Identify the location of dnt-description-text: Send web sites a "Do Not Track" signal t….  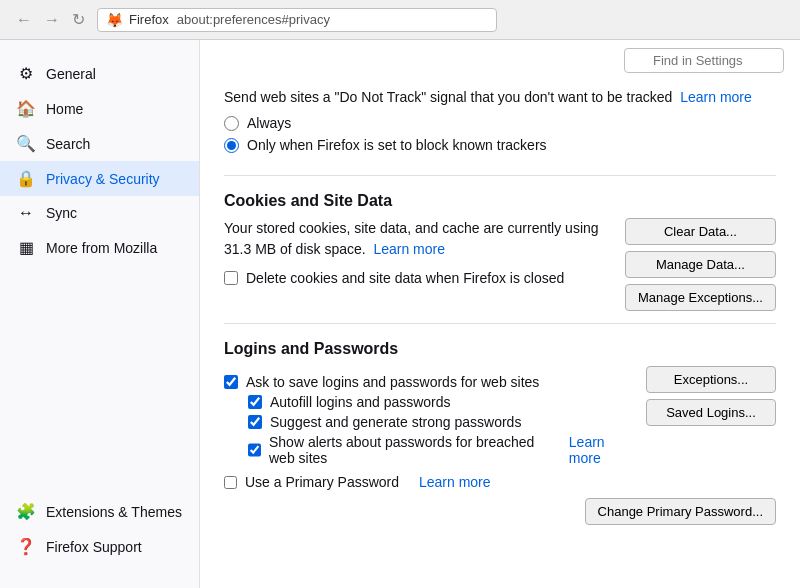
(448, 97).